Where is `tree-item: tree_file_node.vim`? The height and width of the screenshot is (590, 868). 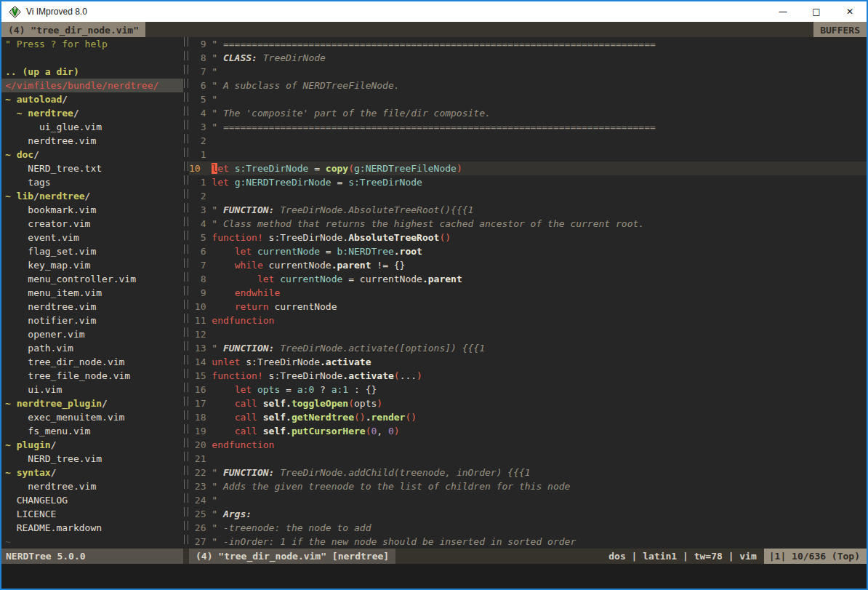
tree-item: tree_file_node.vim is located at coordinates (92, 375).